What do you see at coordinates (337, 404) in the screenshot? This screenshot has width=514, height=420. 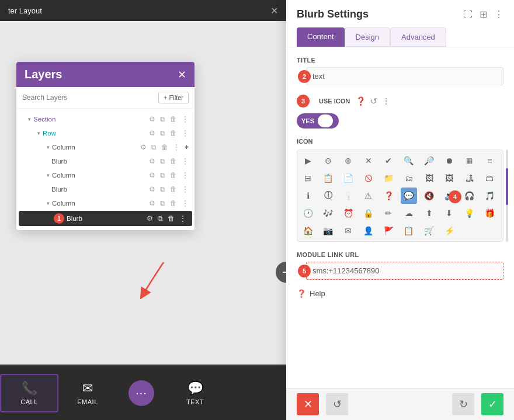 I see `reset-button: ↺` at bounding box center [337, 404].